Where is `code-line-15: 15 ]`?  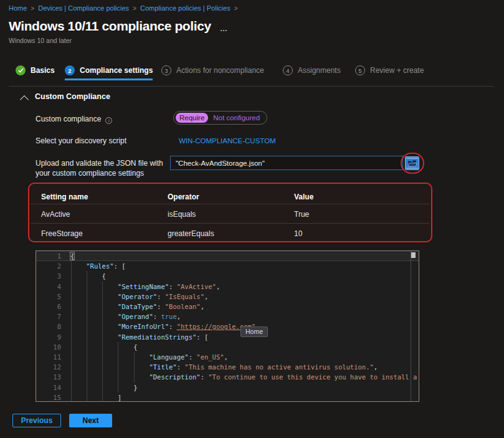
code-line-15: 15 ] is located at coordinates (227, 398).